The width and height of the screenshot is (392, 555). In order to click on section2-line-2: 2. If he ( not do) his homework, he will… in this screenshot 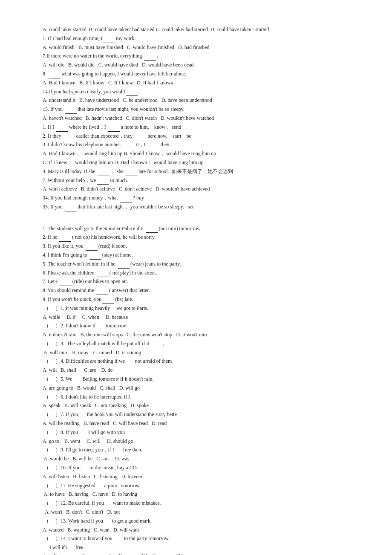, I will do `click(200, 237)`.